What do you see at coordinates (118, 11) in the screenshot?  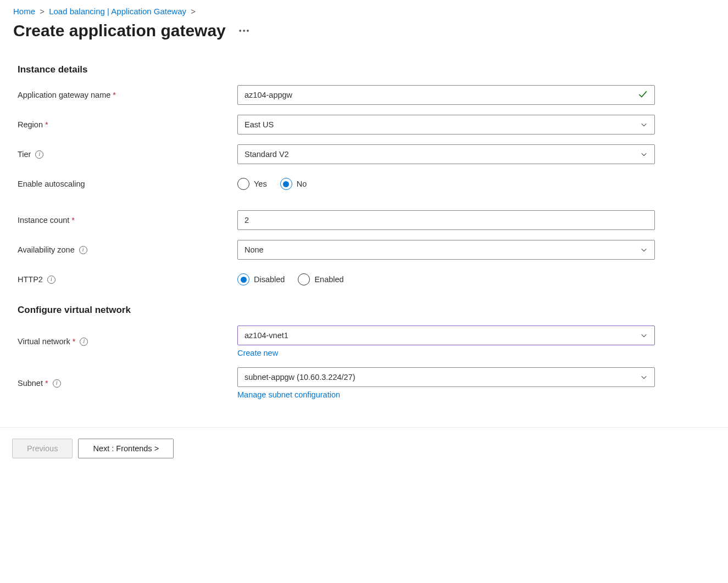 I see `breadcrumb-load-balancing: Load balancing | Application Gateway` at bounding box center [118, 11].